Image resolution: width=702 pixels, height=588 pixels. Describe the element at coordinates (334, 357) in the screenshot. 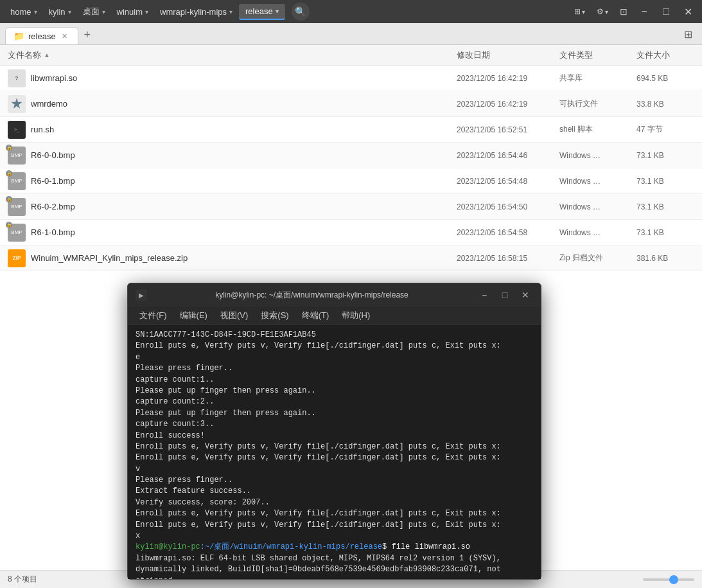

I see `terminal-output-line: e` at that location.